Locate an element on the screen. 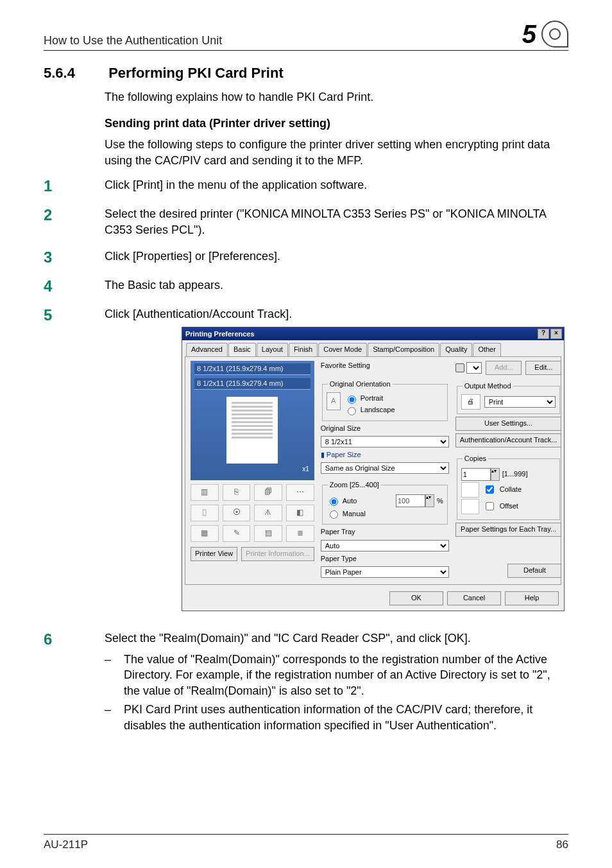  favorite-edit-button: Edit... is located at coordinates (543, 368).